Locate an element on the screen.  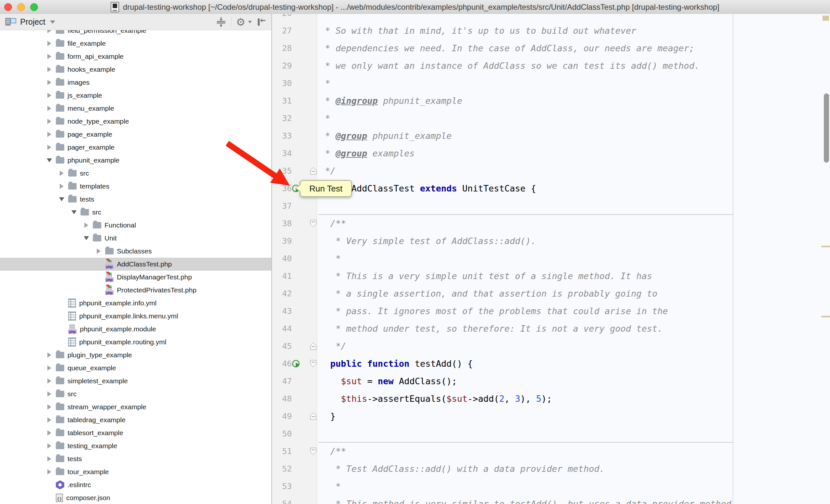
project-panel-title: Project is located at coordinates (33, 22).